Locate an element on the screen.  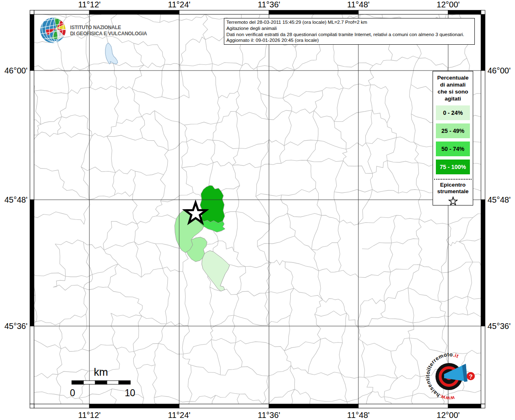
ingv-name-line1: ISTITUTO NAZIONALE is located at coordinates (109, 28).